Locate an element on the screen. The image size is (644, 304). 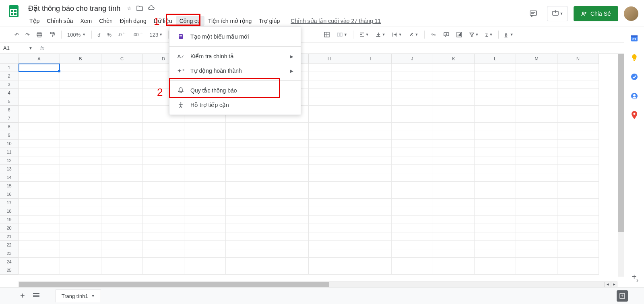
row-header: 5 is located at coordinates (9, 101).